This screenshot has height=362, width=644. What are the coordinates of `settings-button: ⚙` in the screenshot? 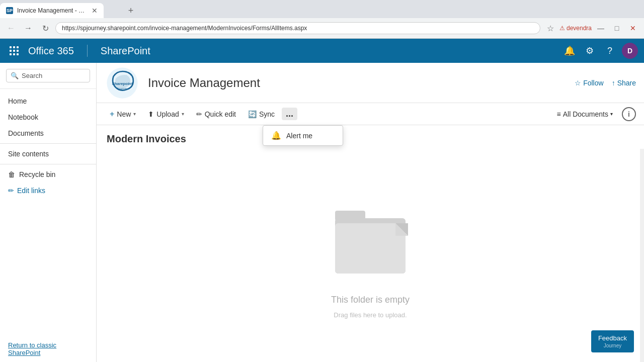 It's located at (590, 51).